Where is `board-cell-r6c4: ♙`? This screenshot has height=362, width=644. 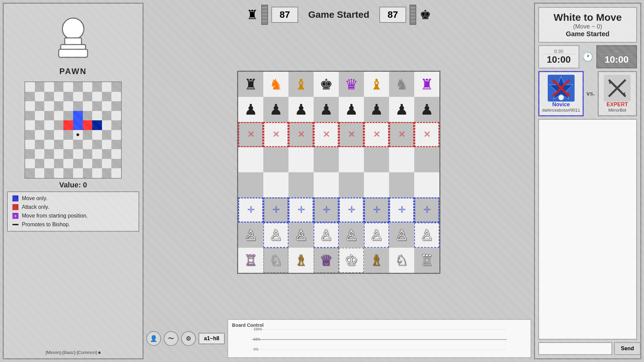 board-cell-r6c4: ♙ is located at coordinates (352, 235).